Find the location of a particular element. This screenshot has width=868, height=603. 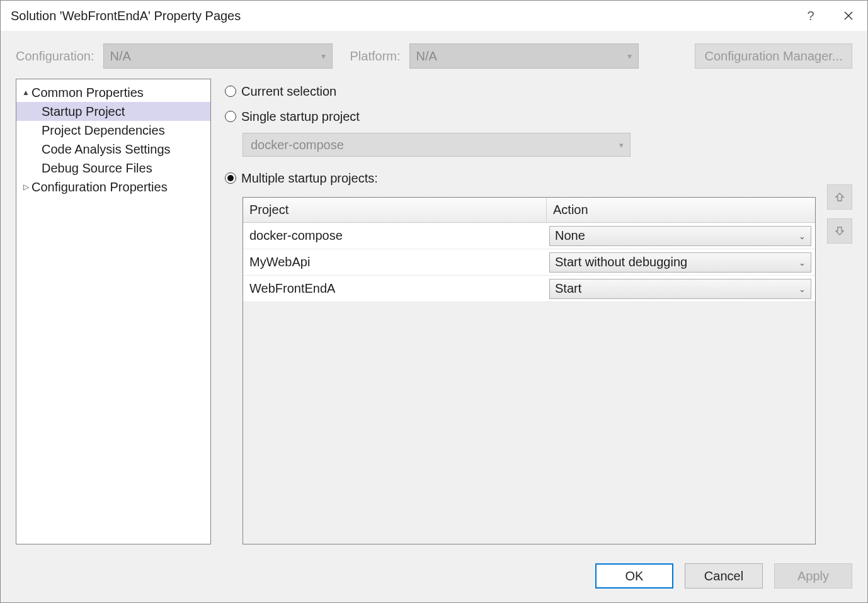

apply-button: Apply is located at coordinates (813, 576).